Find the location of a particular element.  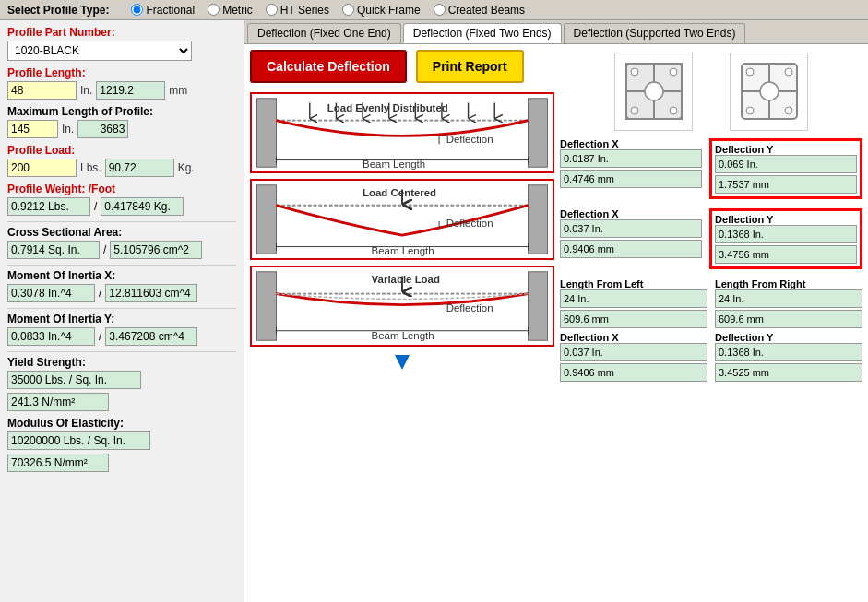

slash1: / is located at coordinates (96, 207).